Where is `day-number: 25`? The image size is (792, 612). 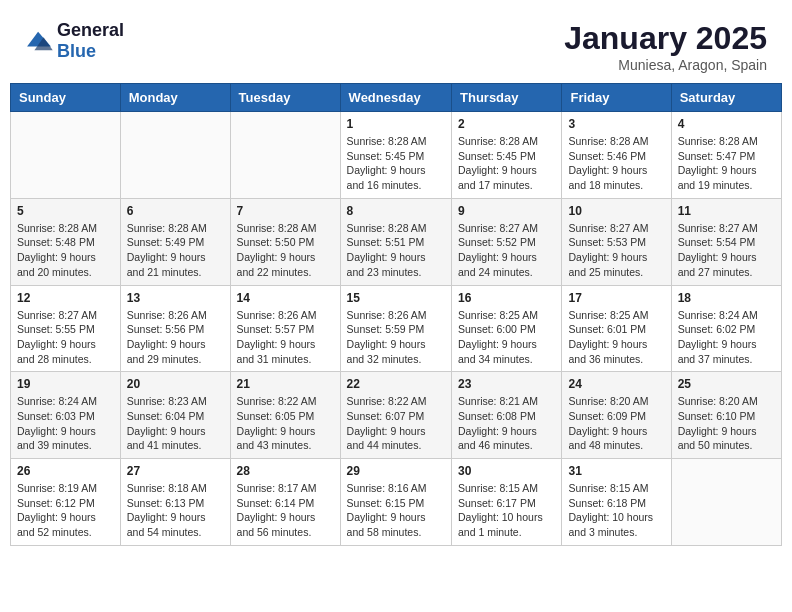
day-number: 25 is located at coordinates (726, 384).